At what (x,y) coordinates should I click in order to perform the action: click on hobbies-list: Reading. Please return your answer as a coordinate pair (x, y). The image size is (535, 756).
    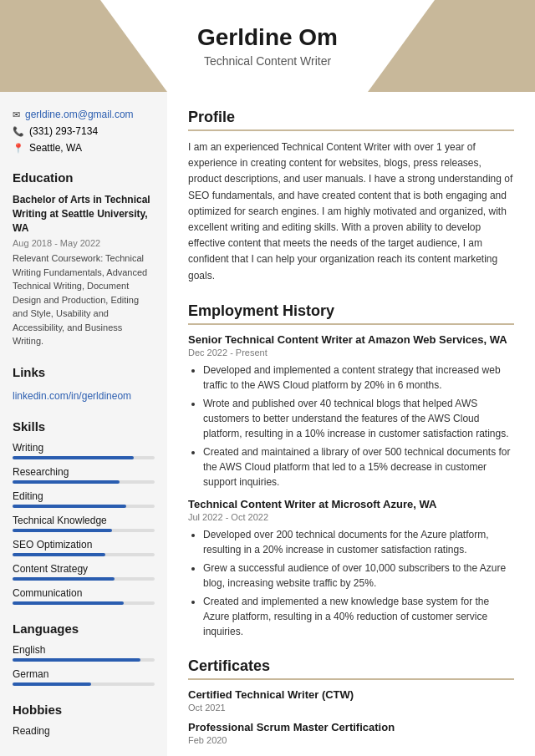
    Looking at the image, I should click on (84, 731).